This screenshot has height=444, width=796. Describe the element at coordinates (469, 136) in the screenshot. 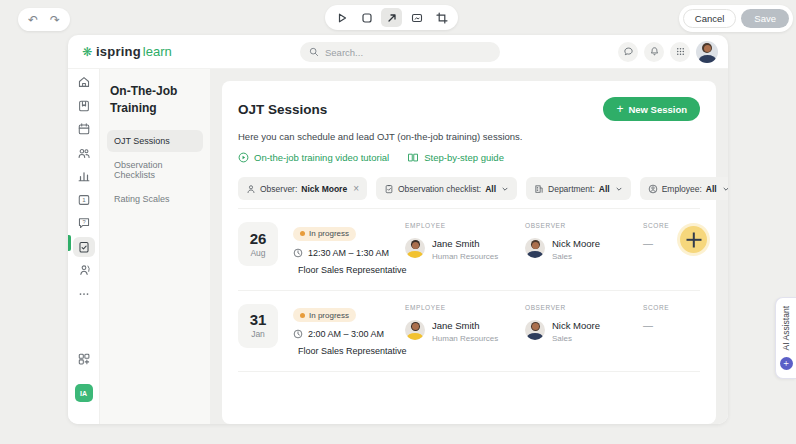

I see `page-description: Here you can schedule and lead OJT (on-t…` at that location.